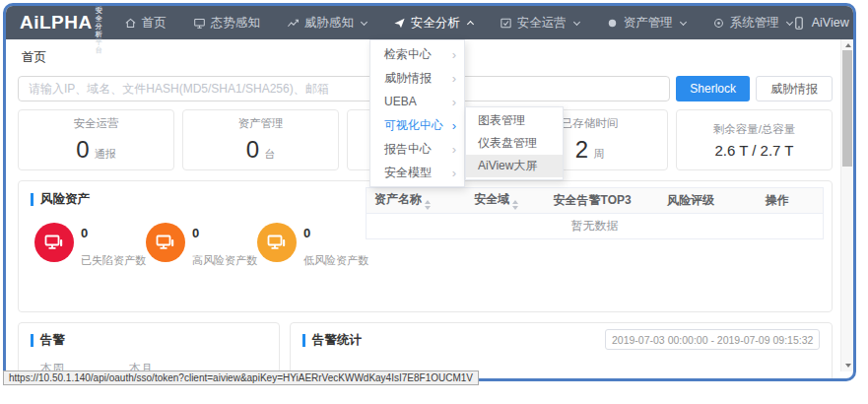 This screenshot has height=404, width=868. What do you see at coordinates (778, 201) in the screenshot?
I see `col-actions: 操作` at bounding box center [778, 201].